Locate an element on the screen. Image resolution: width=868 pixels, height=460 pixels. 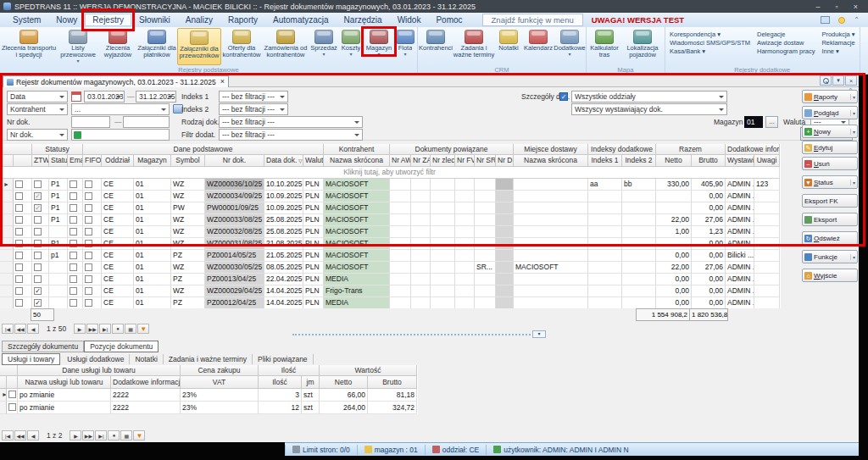
search-go-icon is located at coordinates (78, 136).